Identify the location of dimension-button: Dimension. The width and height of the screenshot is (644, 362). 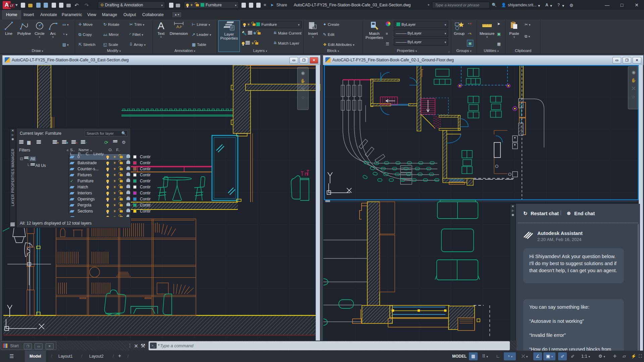
(179, 28).